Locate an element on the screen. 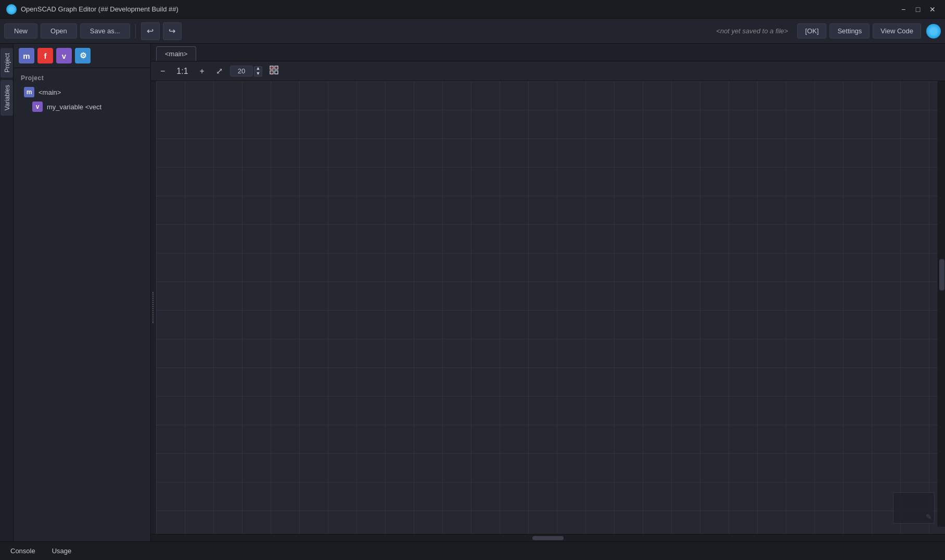 This screenshot has height=560, width=945. file-status: <not yet saved to a file> is located at coordinates (752, 31).